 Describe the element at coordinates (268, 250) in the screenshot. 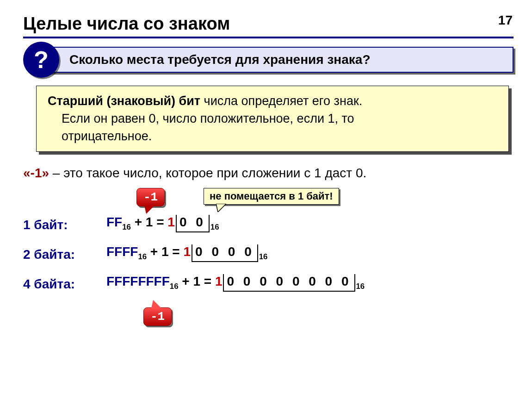

I see `equation-row: 2 байта: FFFF16 + 1 = 10 0 0 016` at that location.